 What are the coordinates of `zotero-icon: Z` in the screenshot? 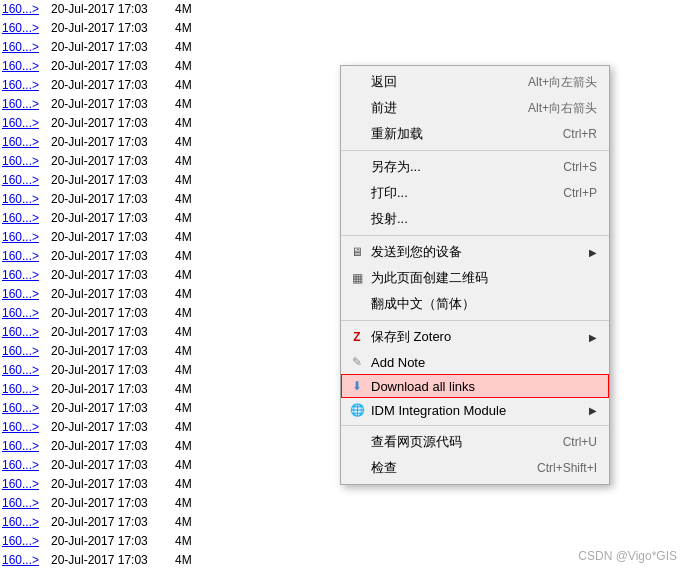 It's located at (357, 337).